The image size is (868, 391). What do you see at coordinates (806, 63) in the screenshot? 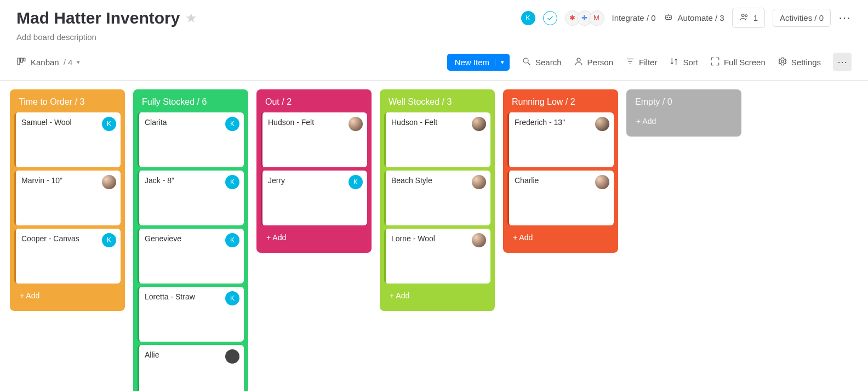
I see `settings-label: Settings` at bounding box center [806, 63].